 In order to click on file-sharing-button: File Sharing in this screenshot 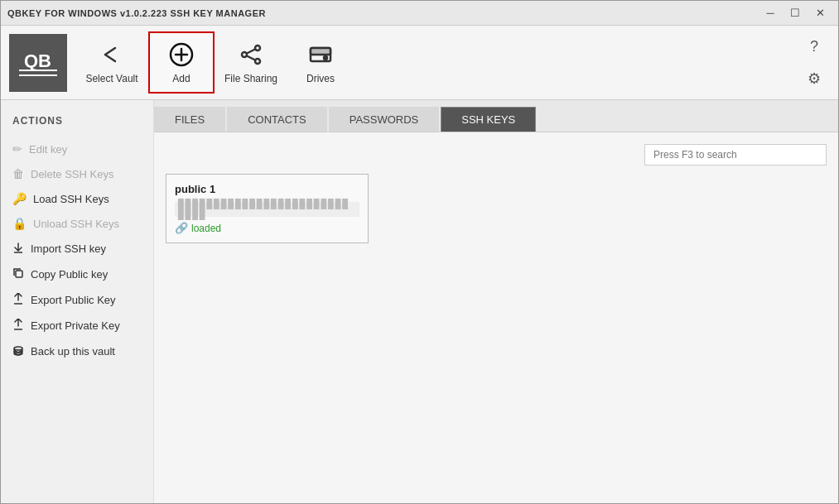, I will do `click(251, 63)`.